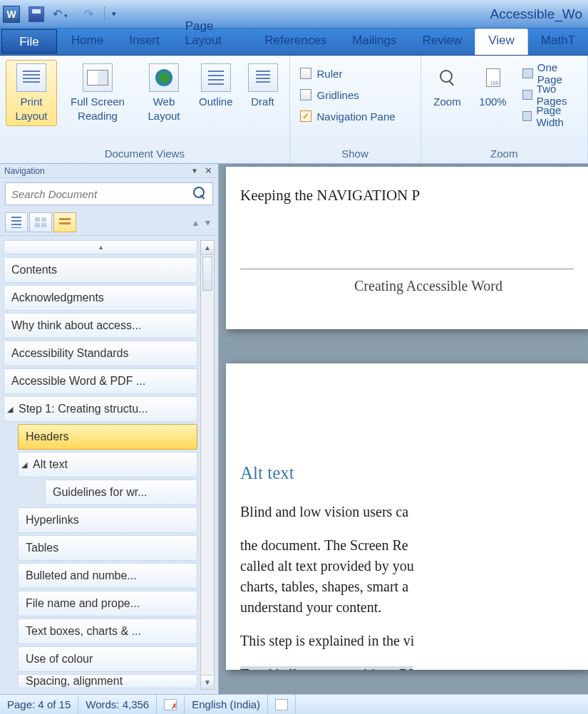  I want to click on status-page: Page: 4 of 15, so click(39, 704).